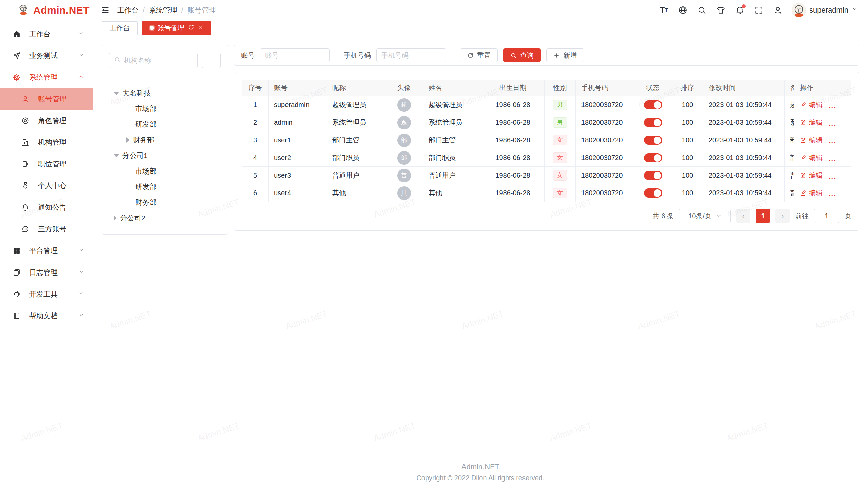 This screenshot has height=488, width=868. Describe the element at coordinates (211, 60) in the screenshot. I see `org-more-button: ...` at that location.